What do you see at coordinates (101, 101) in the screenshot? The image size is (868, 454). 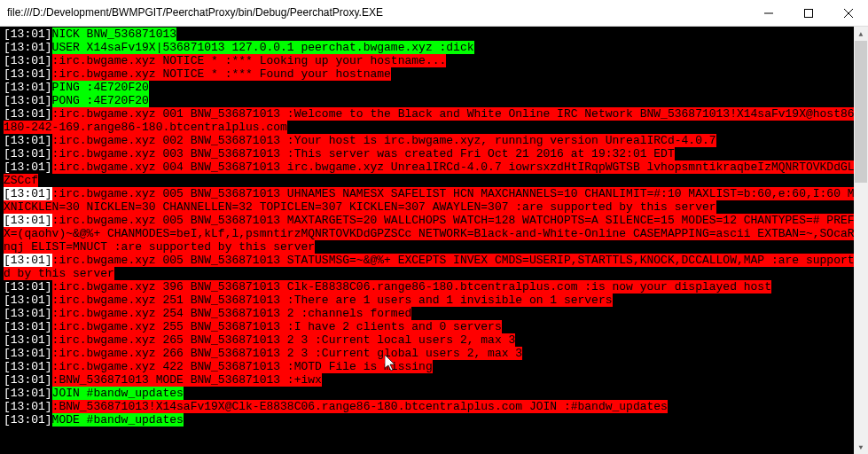 I see `log-message: PONG :4E720F20` at bounding box center [101, 101].